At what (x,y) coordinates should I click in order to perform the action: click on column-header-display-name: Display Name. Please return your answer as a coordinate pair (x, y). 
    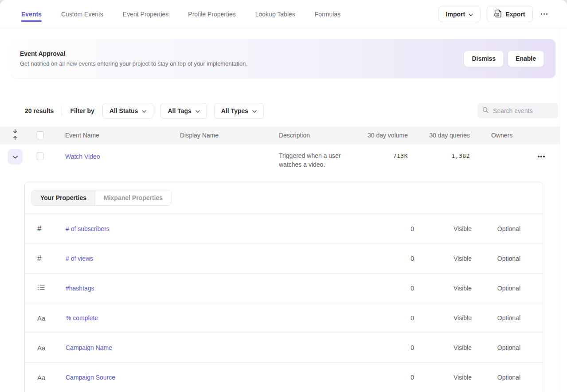
    Looking at the image, I should click on (224, 135).